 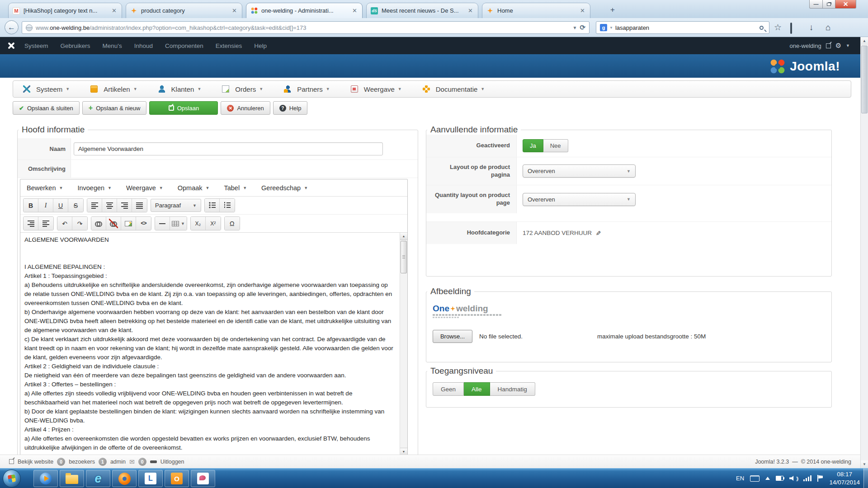 What do you see at coordinates (80, 223) in the screenshot?
I see `redo-icon: ↷` at bounding box center [80, 223].